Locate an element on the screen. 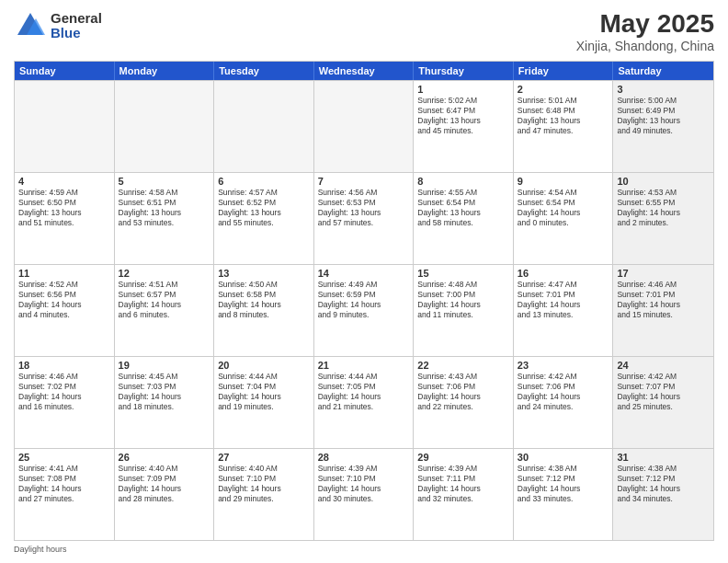  calendar-header-cell: Thursday is located at coordinates (463, 71).